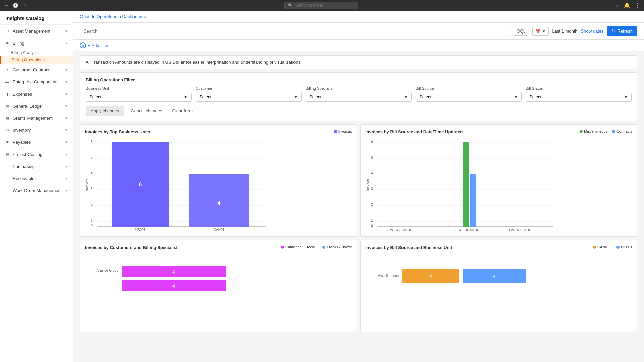 The height and width of the screenshot is (362, 644). What do you see at coordinates (146, 111) in the screenshot?
I see `cancel-changes-button: Cancel changes` at bounding box center [146, 111].